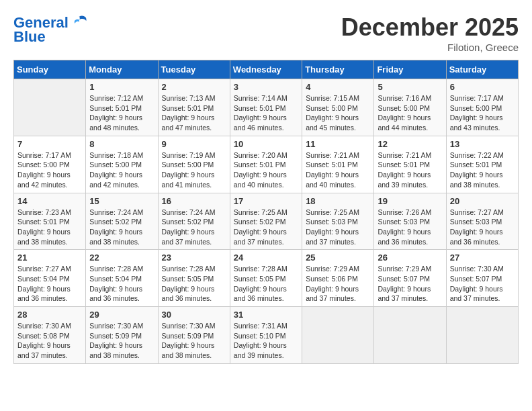 This screenshot has height=411, width=532. Describe the element at coordinates (50, 283) in the screenshot. I see `cell-content: Sunrise: 7:27 AM Sunset: 5:04 PM Dayligh…` at that location.